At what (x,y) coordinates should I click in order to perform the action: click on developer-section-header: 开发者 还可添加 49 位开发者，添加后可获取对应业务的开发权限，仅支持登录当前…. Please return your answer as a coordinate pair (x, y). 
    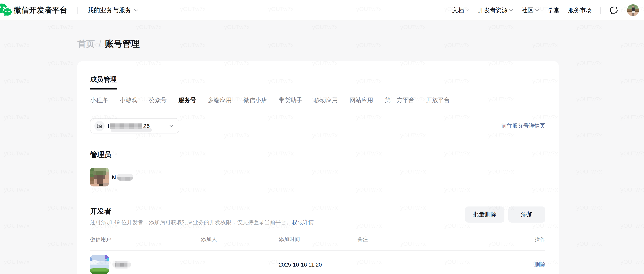
    Looking at the image, I should click on (318, 216).